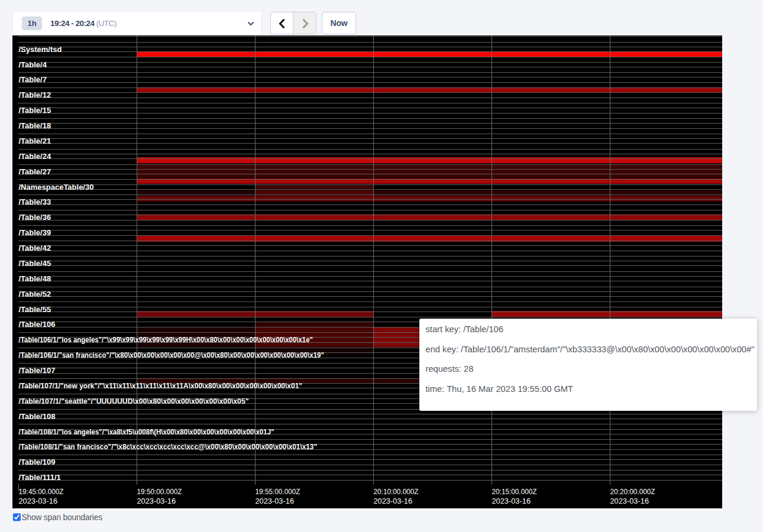 This screenshot has width=763, height=532. Describe the element at coordinates (168, 447) in the screenshot. I see `svg-text:/Table/108/1/"san francisco"/": /Table/108/1/"san francisco"/"\x8c\xcc\x…` at that location.